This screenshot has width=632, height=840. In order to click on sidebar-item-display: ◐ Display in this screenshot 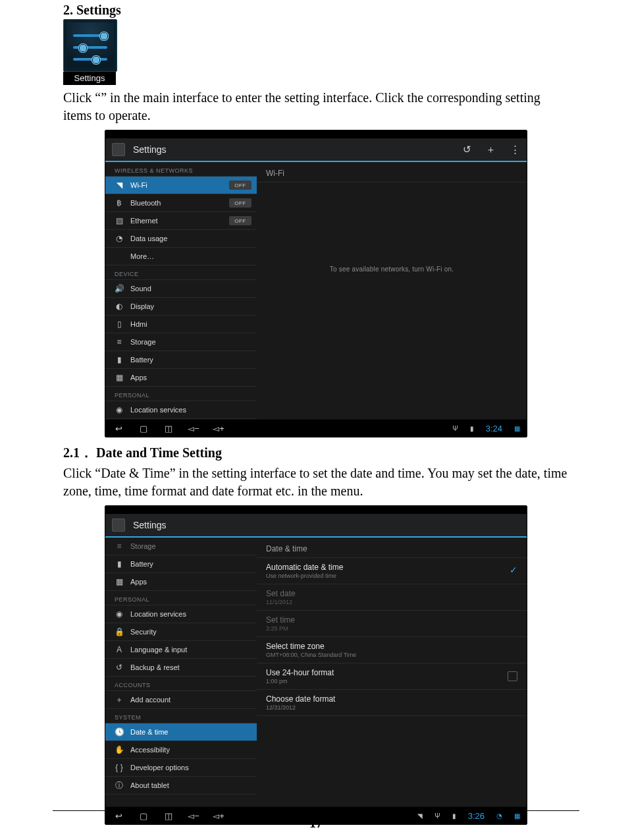, I will do `click(181, 306)`.